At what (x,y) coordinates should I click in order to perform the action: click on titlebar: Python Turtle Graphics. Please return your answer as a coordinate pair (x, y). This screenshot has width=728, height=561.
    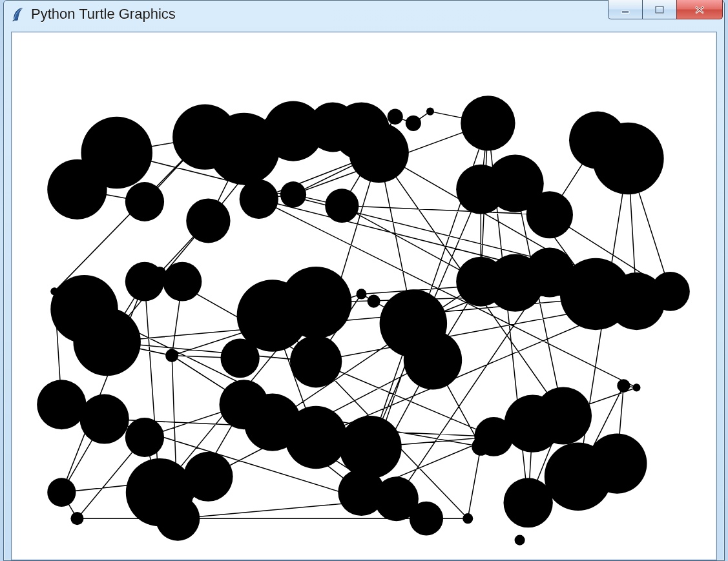
    Looking at the image, I should click on (364, 14).